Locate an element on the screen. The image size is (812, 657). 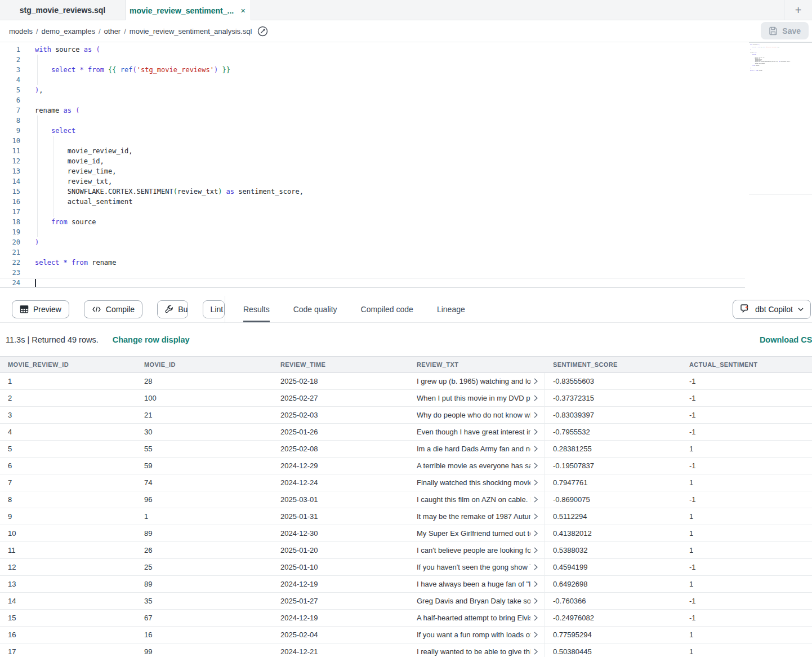
cell-review-time: 2025-02-27 is located at coordinates (341, 398).